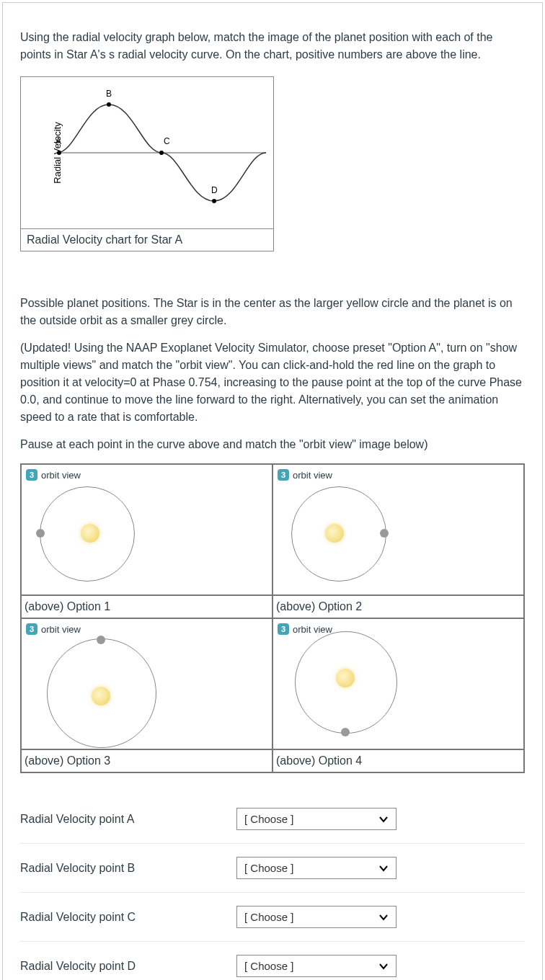 The height and width of the screenshot is (980, 545). I want to click on chart-caption: Radial Velocity chart for Star A, so click(147, 239).